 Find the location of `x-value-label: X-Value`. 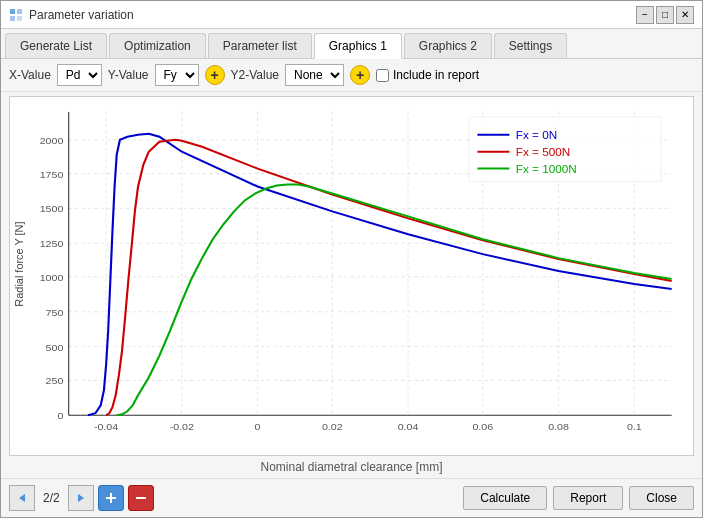

x-value-label: X-Value is located at coordinates (30, 75).